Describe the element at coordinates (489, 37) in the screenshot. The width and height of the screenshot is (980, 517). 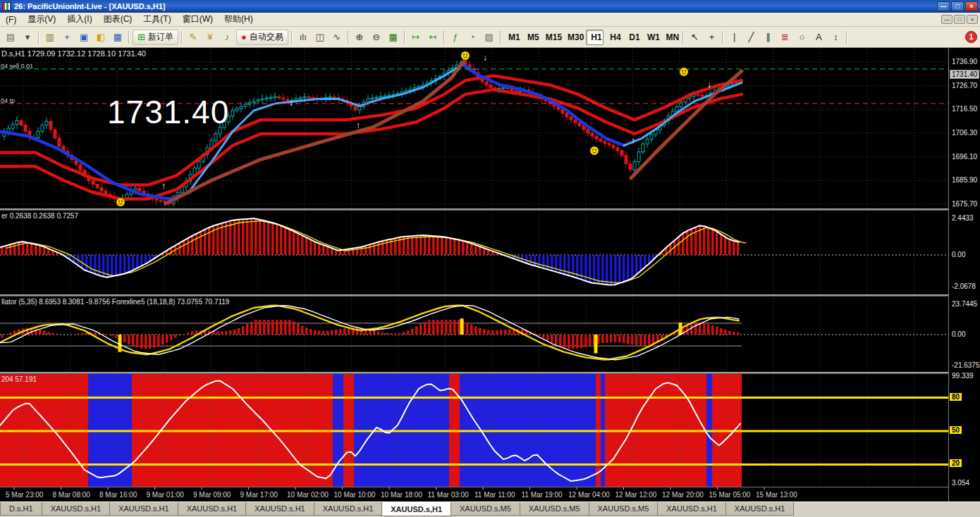
I see `templates-icon: ▨` at that location.